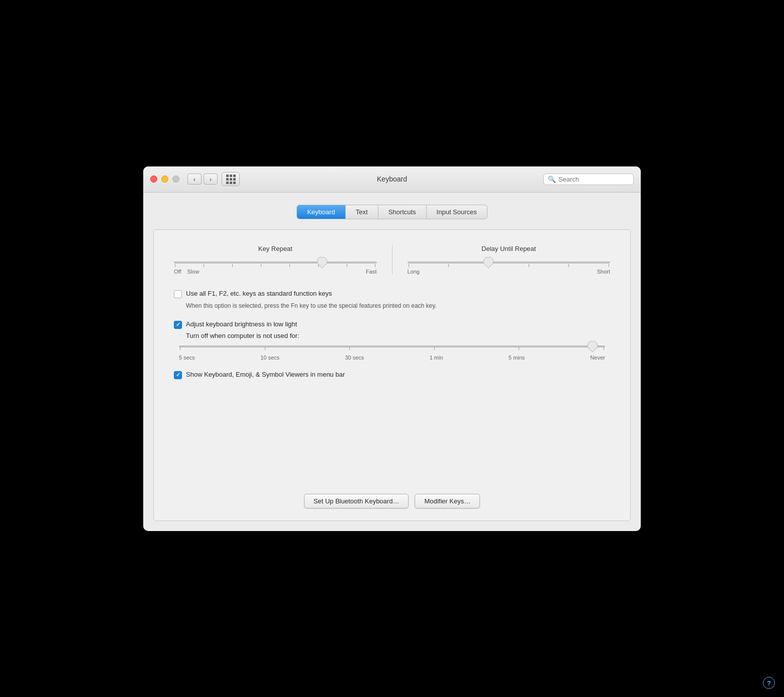  I want to click on fn-keys-sublabel: When this option is selected, press the …, so click(398, 306).